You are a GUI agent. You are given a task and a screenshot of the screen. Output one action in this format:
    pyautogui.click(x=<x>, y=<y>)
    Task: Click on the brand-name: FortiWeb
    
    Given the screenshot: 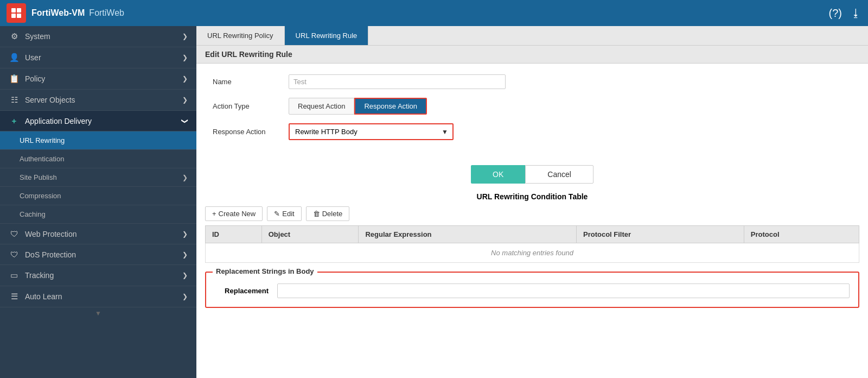 What is the action you would take?
    pyautogui.click(x=106, y=13)
    